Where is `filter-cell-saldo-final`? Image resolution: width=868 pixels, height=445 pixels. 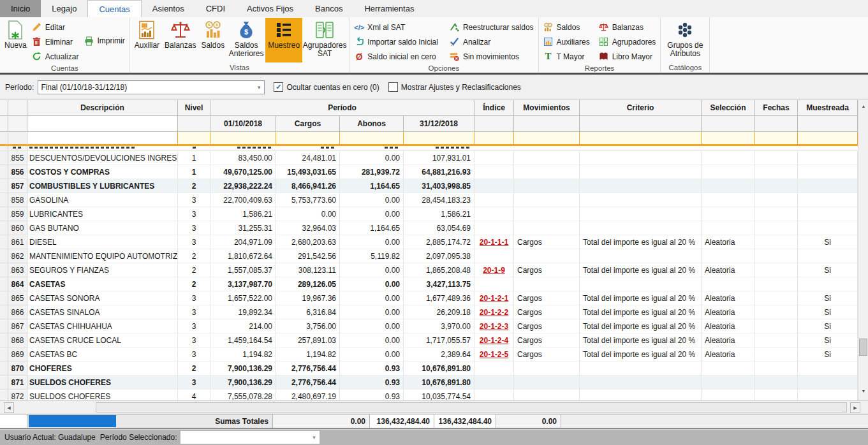
filter-cell-saldo-final is located at coordinates (439, 139).